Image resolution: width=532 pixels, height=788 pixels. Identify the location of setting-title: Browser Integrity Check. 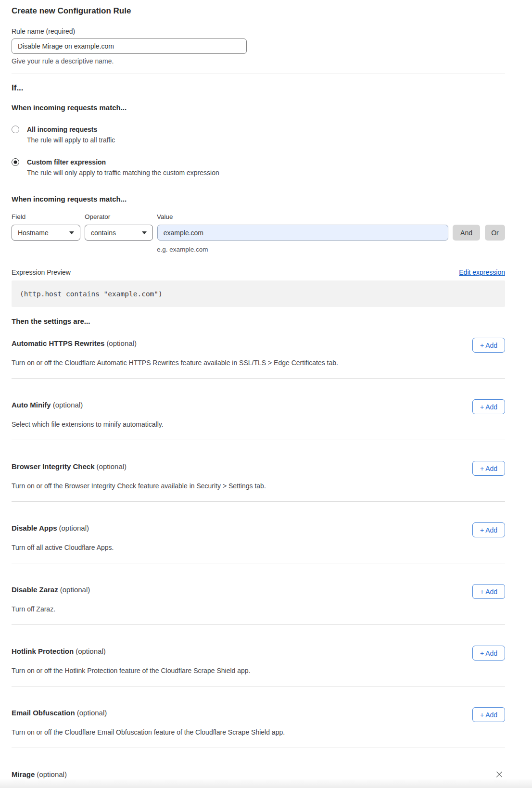
(53, 467).